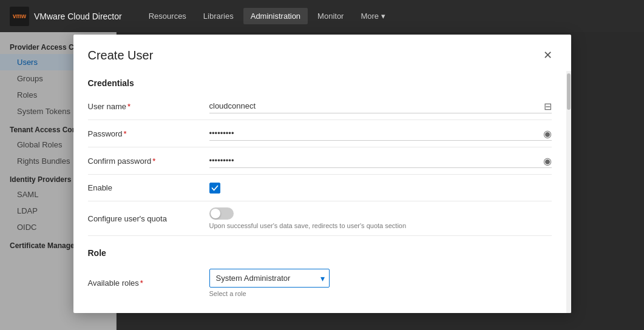 The image size is (644, 330). What do you see at coordinates (308, 226) in the screenshot?
I see `configure-quota-hint: Upon successful user's data save, redire…` at bounding box center [308, 226].